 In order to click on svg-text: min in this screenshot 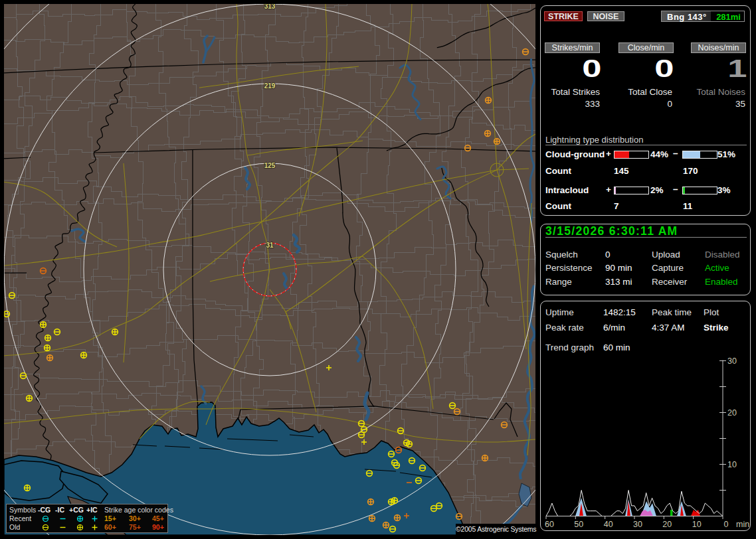, I will do `click(743, 524)`.